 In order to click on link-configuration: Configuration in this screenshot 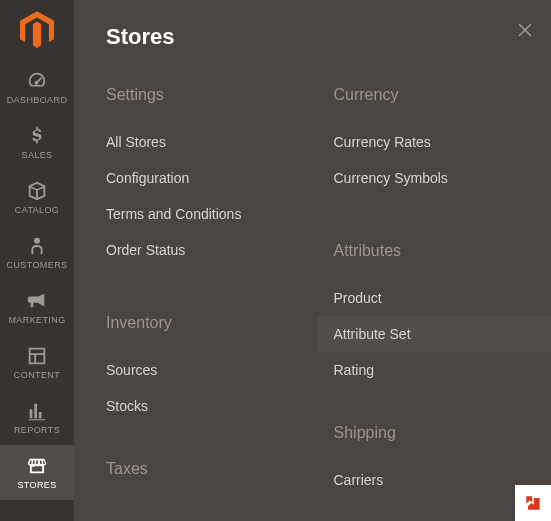, I will do `click(208, 178)`.